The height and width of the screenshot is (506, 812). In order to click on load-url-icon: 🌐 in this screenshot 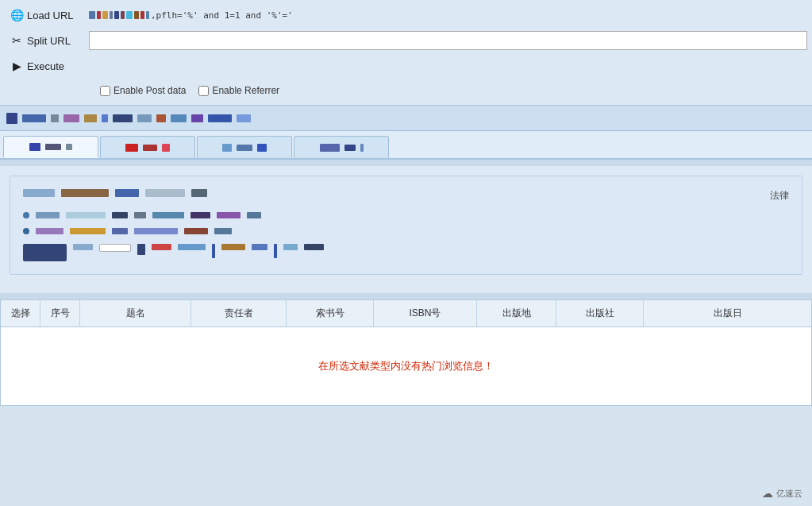, I will do `click(17, 15)`.